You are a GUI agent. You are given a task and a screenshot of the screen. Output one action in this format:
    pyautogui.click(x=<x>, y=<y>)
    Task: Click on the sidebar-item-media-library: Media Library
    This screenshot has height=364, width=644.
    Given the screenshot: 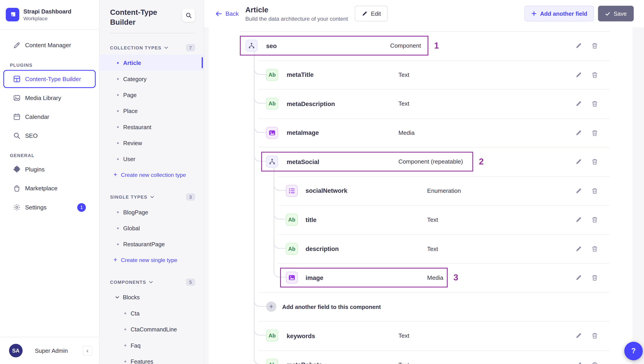 What is the action you would take?
    pyautogui.click(x=50, y=98)
    